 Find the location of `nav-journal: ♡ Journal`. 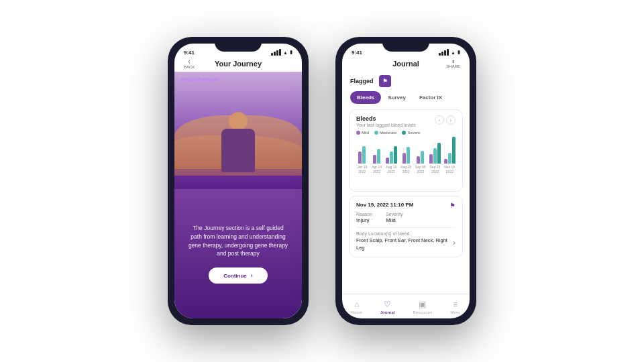

nav-journal: ♡ Journal is located at coordinates (388, 307).